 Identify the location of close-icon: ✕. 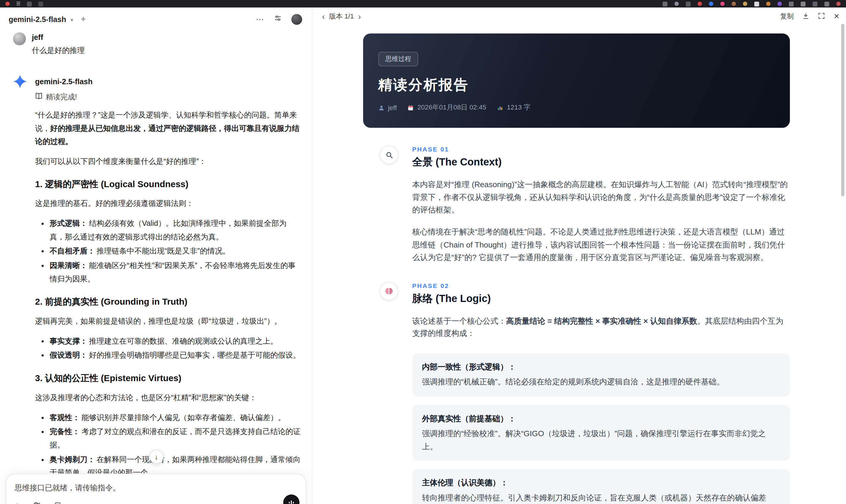
(836, 16).